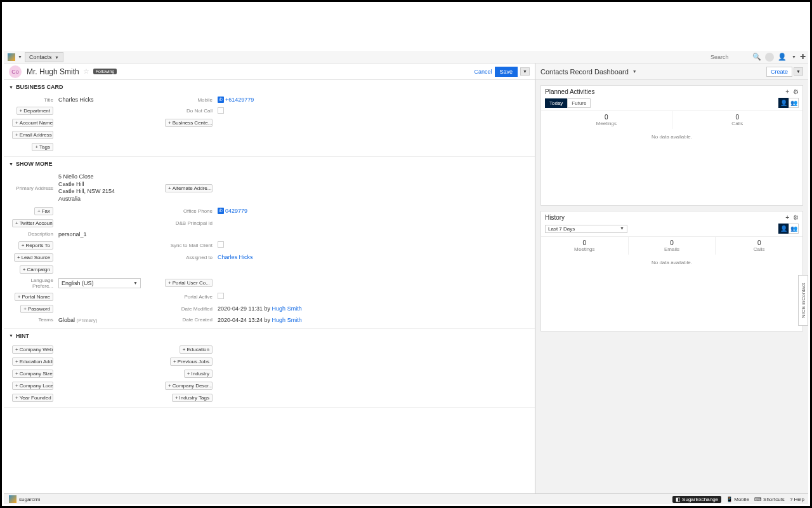 The image size is (812, 508). I want to click on add-email-button: +Email Address, so click(33, 135).